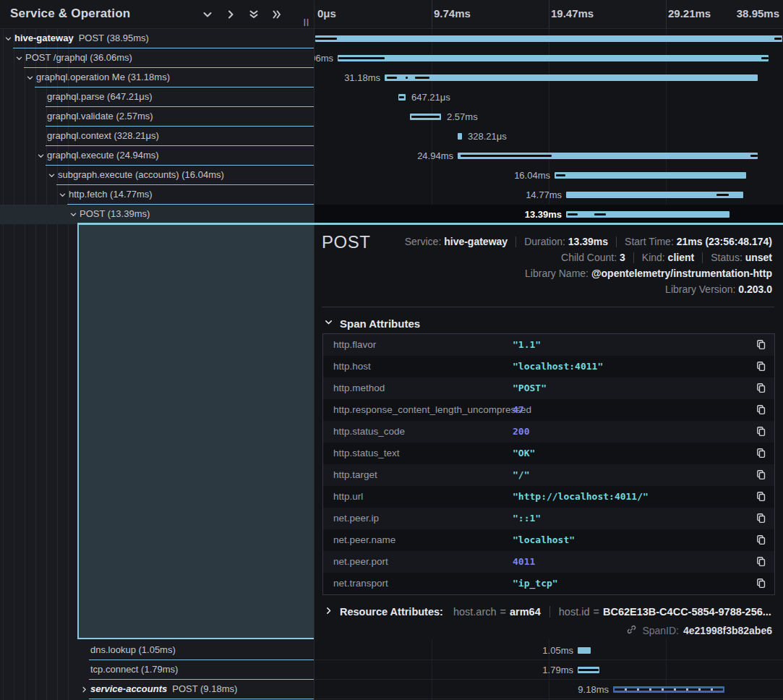  I want to click on meta-value: @opentelemetry/instrumentation-http, so click(682, 273).